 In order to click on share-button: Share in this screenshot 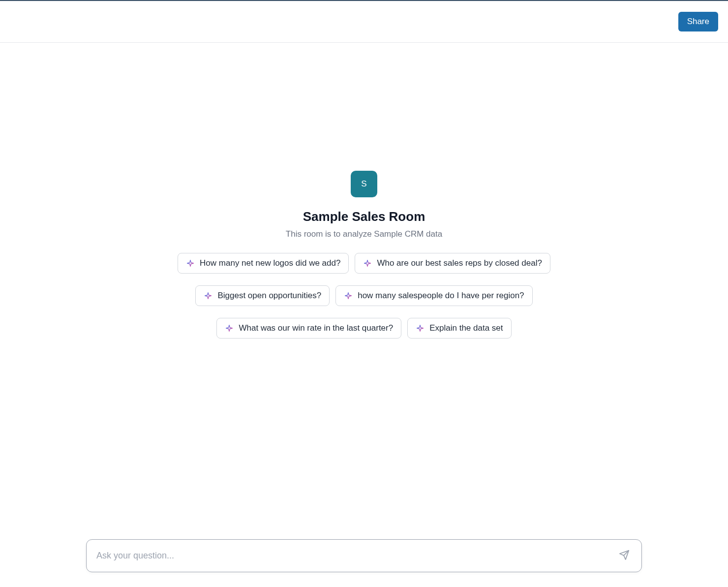, I will do `click(698, 22)`.